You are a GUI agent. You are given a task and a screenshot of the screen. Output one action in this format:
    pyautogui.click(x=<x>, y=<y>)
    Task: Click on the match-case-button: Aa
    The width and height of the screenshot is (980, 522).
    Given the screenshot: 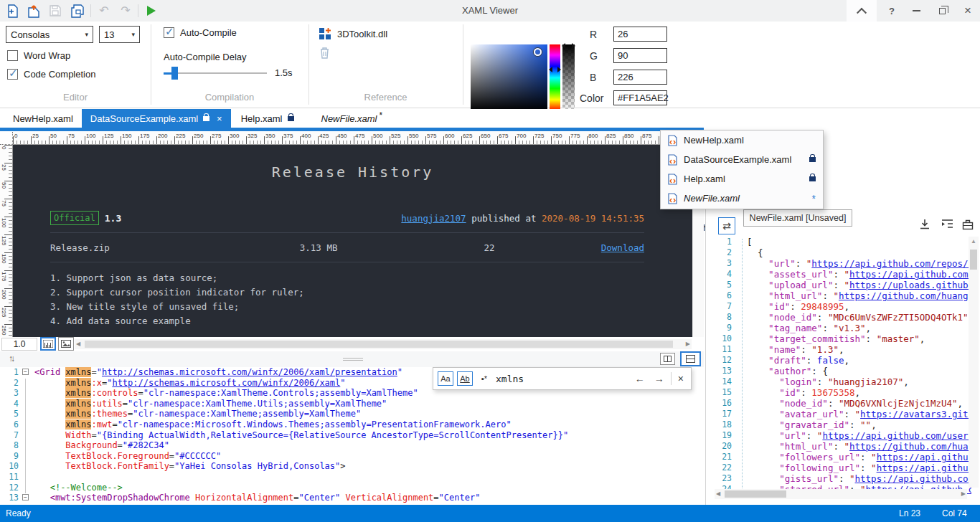 What is the action you would take?
    pyautogui.click(x=446, y=379)
    